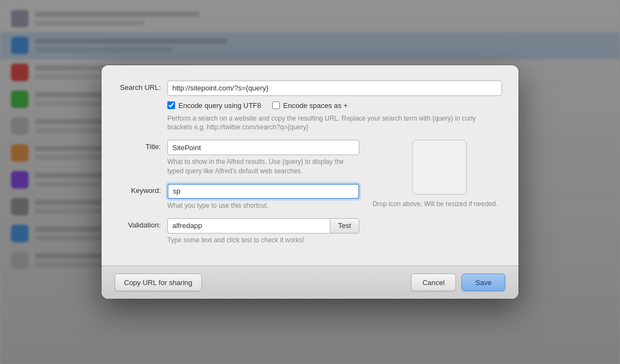 The width and height of the screenshot is (620, 364). I want to click on footer-right: Cancel Save, so click(458, 282).